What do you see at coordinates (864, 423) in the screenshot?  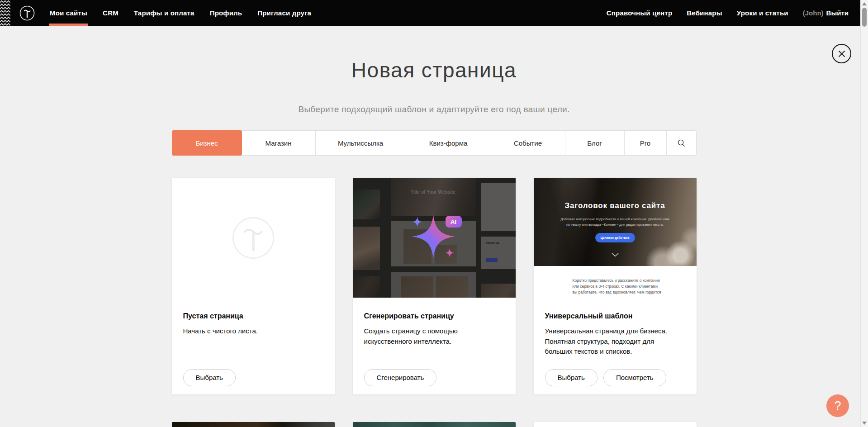 I see `scrollbar-down-icon` at bounding box center [864, 423].